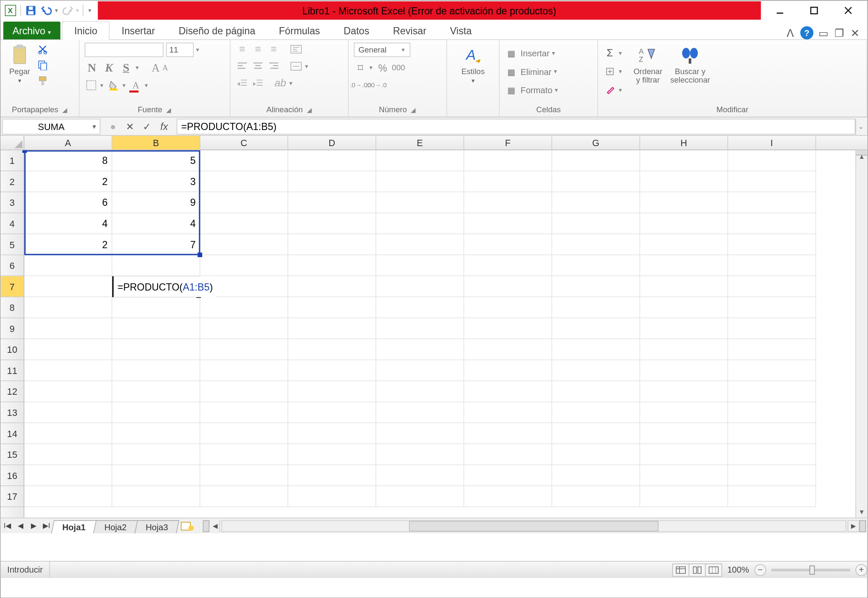  I want to click on tab-home: Inicio, so click(86, 30).